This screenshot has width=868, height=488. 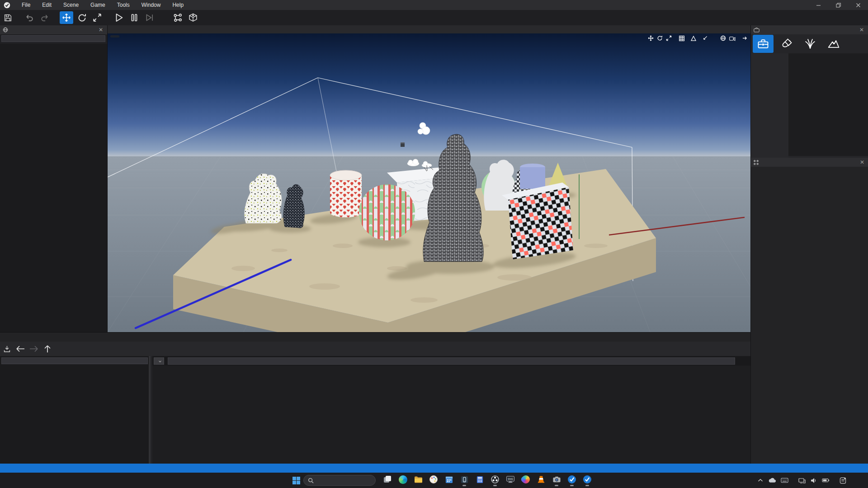 I want to click on title-bar: FileEditSceneGameToolsWindowHelp, so click(x=434, y=5).